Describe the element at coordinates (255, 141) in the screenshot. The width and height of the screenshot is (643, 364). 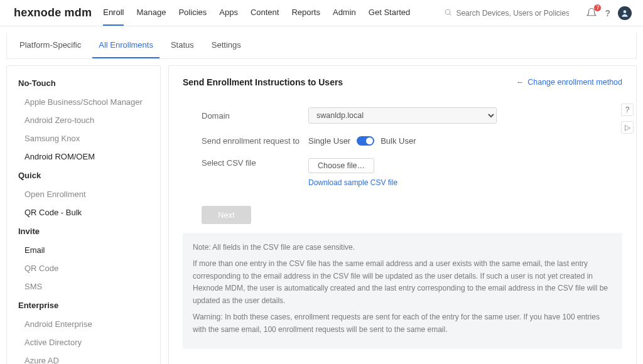
I see `label-sendto: Send enrollment request to` at that location.